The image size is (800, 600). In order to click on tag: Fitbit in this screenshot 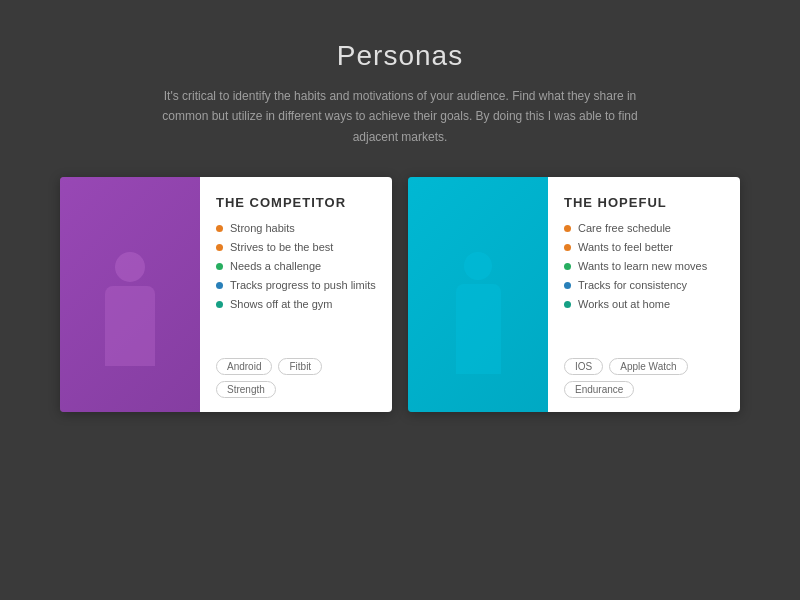, I will do `click(300, 366)`.